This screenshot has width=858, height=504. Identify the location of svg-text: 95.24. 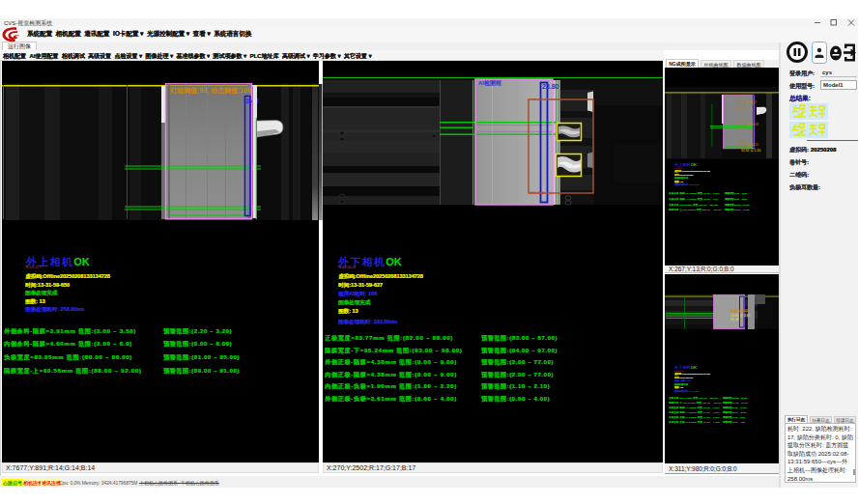
(734, 320).